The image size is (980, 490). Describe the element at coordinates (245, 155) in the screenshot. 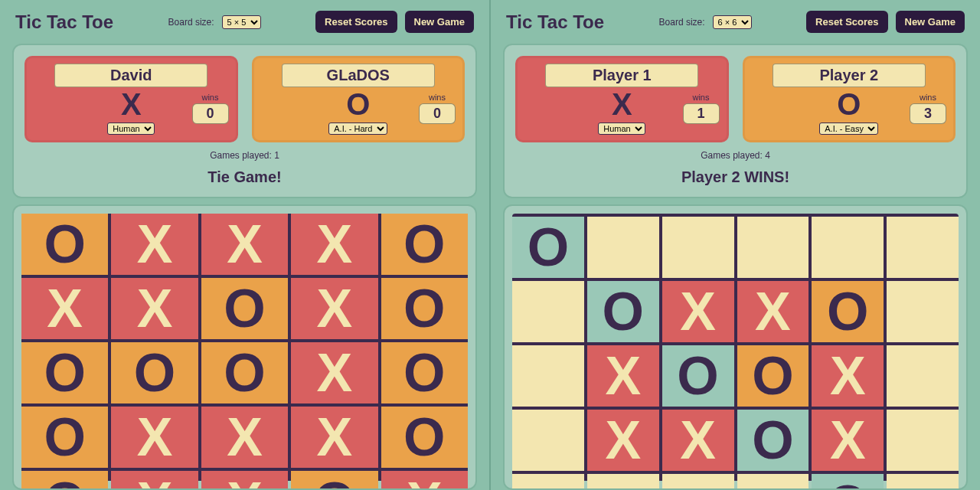

I see `games-played: Games played: 1` at that location.